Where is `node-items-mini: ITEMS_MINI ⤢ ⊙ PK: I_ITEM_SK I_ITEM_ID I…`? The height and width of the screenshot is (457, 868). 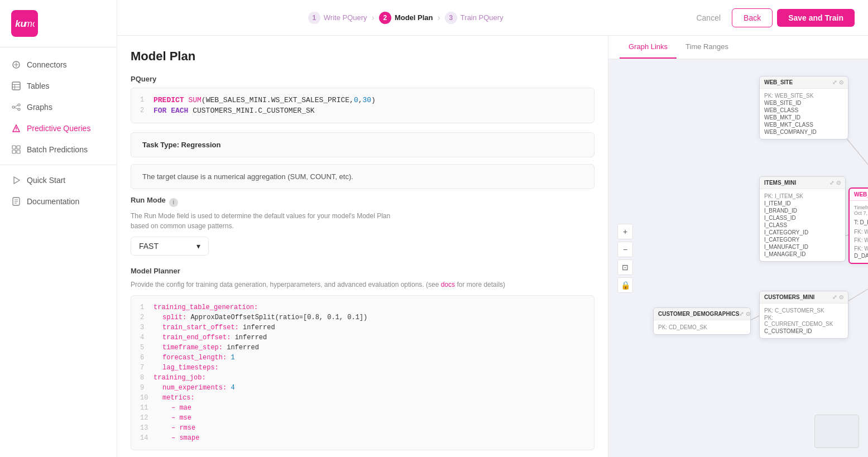 node-items-mini: ITEMS_MINI ⤢ ⊙ PK: I_ITEM_SK I_ITEM_ID I… is located at coordinates (803, 219).